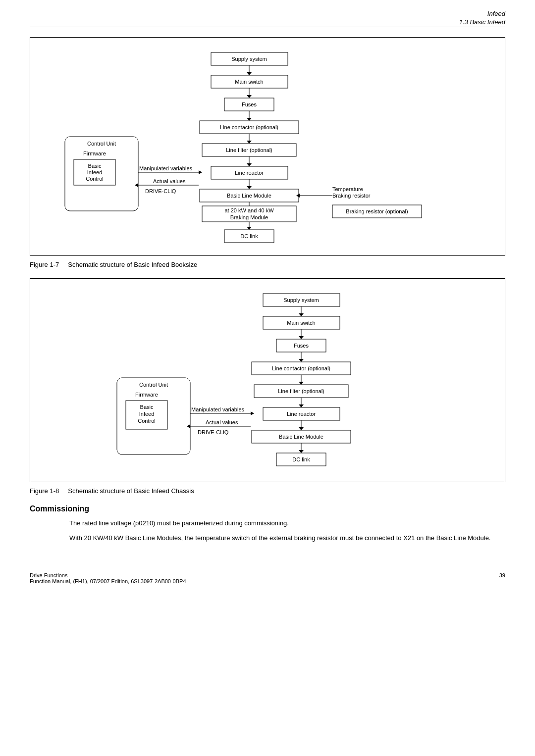  I want to click on figure2-num: Figure 1-8, so click(45, 491).